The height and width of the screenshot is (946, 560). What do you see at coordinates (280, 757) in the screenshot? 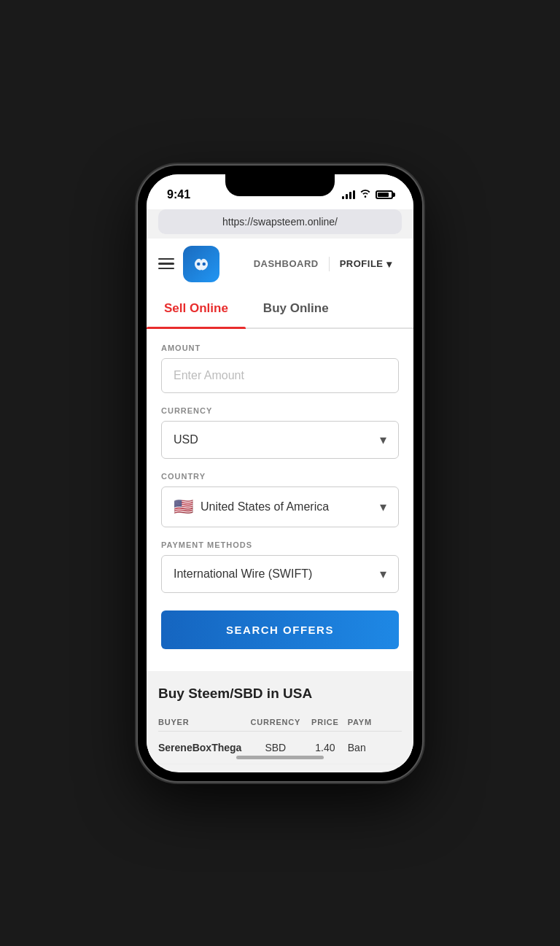
I see `home-indicator` at bounding box center [280, 757].